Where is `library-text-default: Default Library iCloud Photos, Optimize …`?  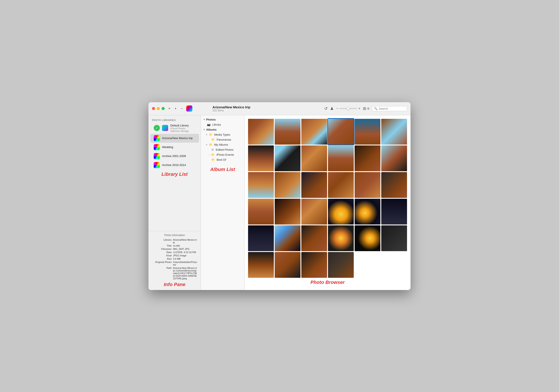 library-text-default: Default Library iCloud Photos, Optimize … is located at coordinates (183, 128).